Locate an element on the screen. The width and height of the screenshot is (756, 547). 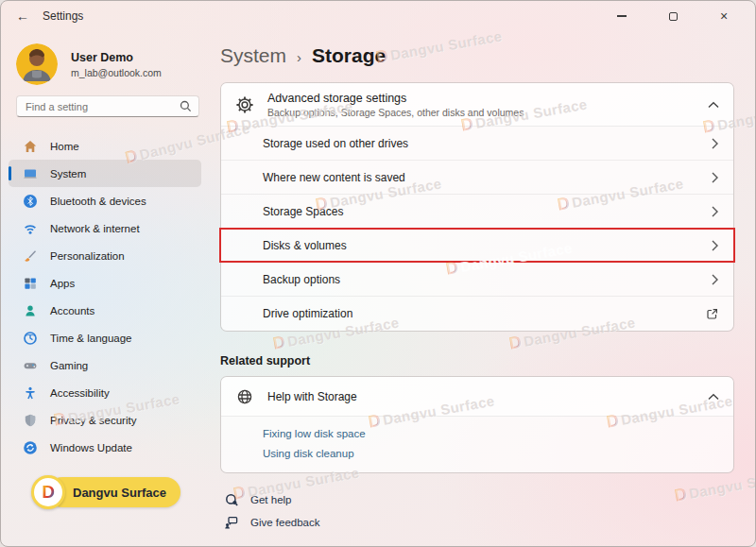
breadcrumb-parent: System is located at coordinates (253, 56).